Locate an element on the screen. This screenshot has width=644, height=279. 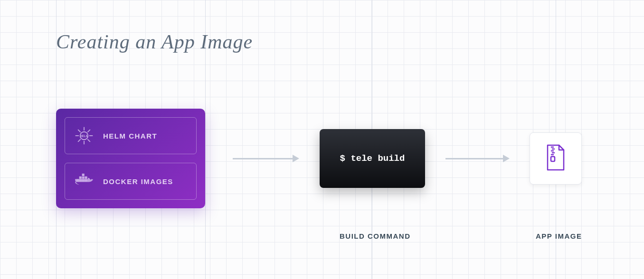
docker-images-row: DOCKER IMAGES is located at coordinates (131, 181).